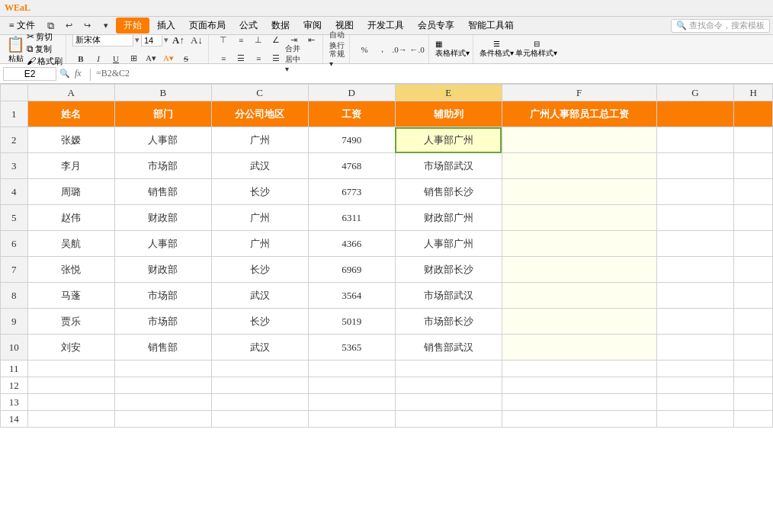 The image size is (773, 532). I want to click on paste-btn: 📋 粘贴, so click(15, 50).